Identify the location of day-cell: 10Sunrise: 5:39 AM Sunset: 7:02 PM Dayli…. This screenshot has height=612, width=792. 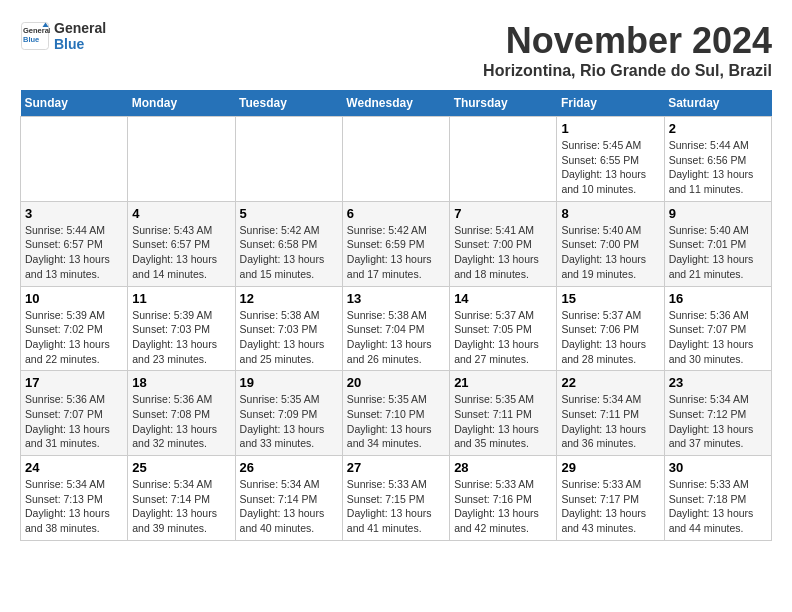
(74, 328).